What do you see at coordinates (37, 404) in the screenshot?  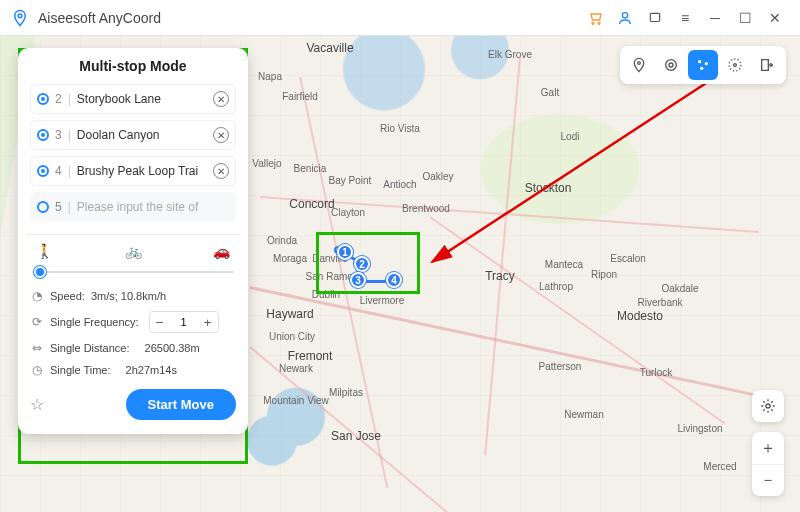 I see `favorite-button: ☆` at bounding box center [37, 404].